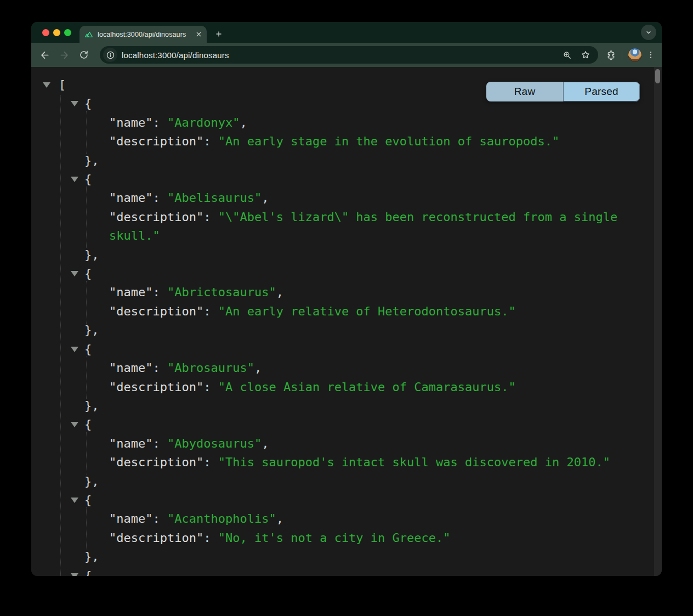  Describe the element at coordinates (346, 453) in the screenshot. I see `json-object: { name: Abydosaurus, description: This s…` at that location.